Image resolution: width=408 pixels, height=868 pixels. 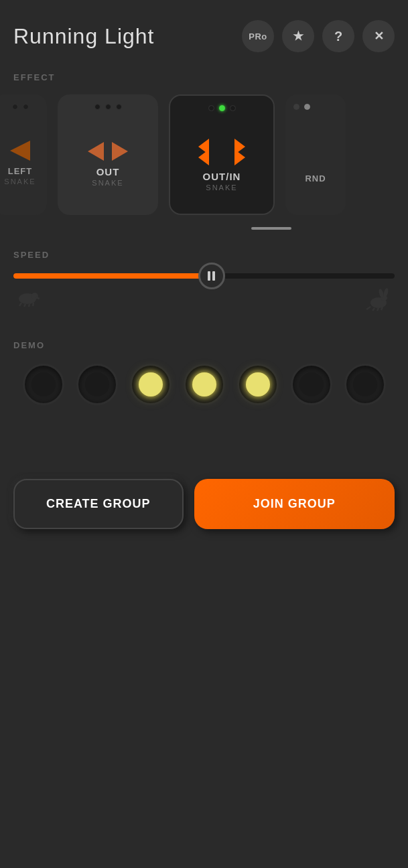 What do you see at coordinates (222, 108) in the screenshot?
I see `dot-green` at bounding box center [222, 108].